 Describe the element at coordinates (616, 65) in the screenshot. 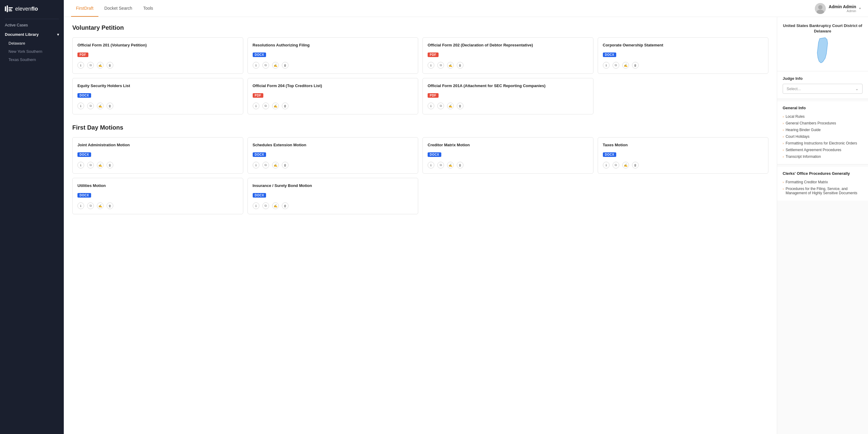

I see `copy-icon-3: ⧉` at that location.